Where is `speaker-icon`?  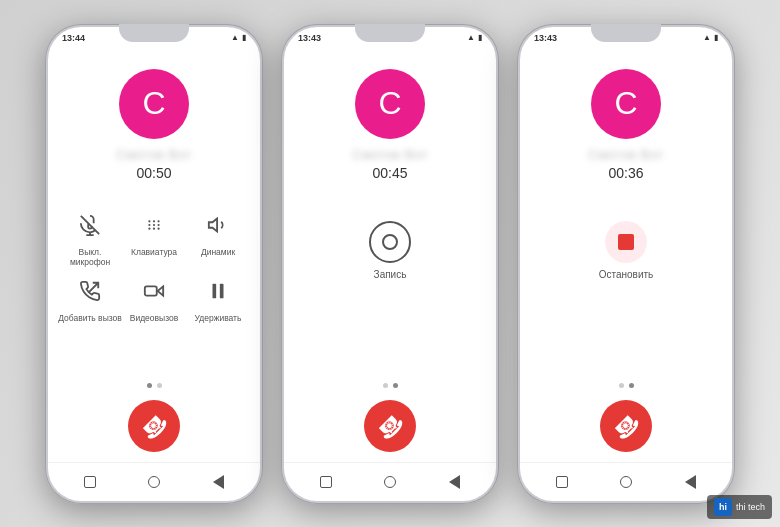
speaker-icon is located at coordinates (218, 225).